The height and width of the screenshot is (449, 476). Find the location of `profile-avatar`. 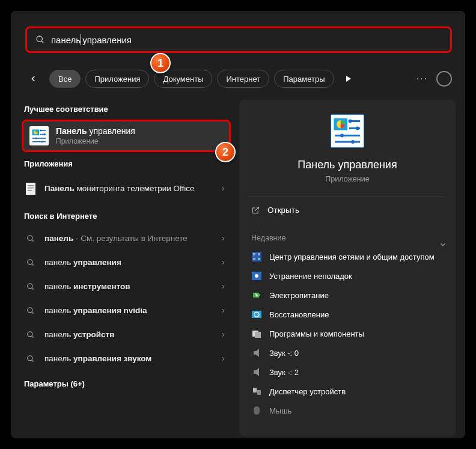

profile-avatar is located at coordinates (444, 79).